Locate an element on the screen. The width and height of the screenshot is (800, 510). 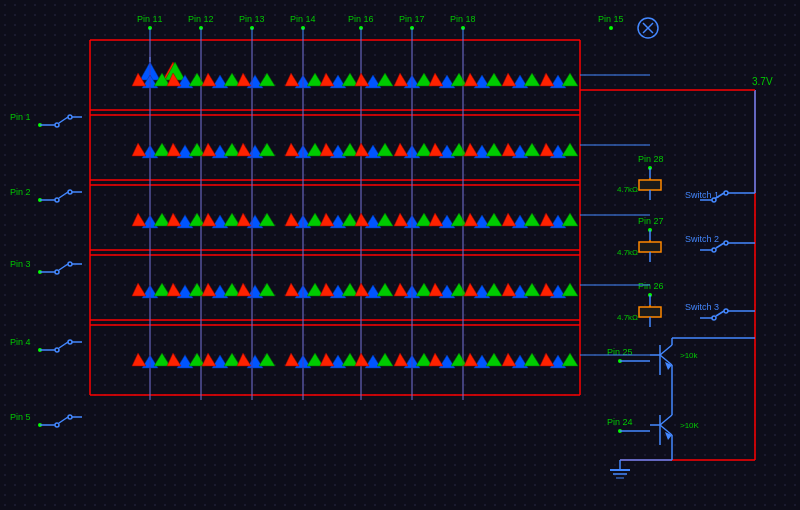
pin-5-label: Pin 5 is located at coordinates (20, 417).